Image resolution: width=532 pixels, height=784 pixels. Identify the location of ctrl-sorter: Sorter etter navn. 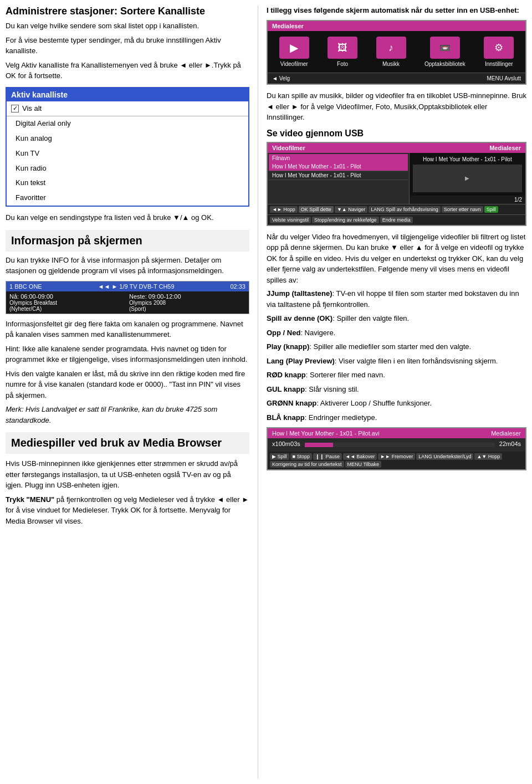
(462, 209).